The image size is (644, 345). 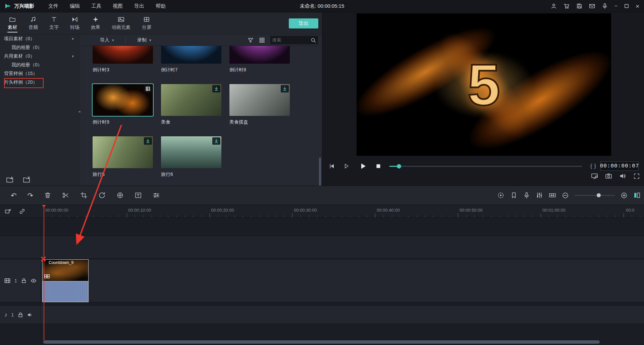 I want to click on tab-transition: 转场, so click(x=75, y=23).